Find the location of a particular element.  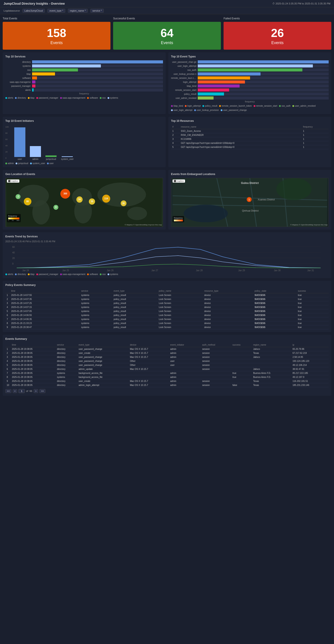

row-initiator: user is located at coordinates (185, 365).